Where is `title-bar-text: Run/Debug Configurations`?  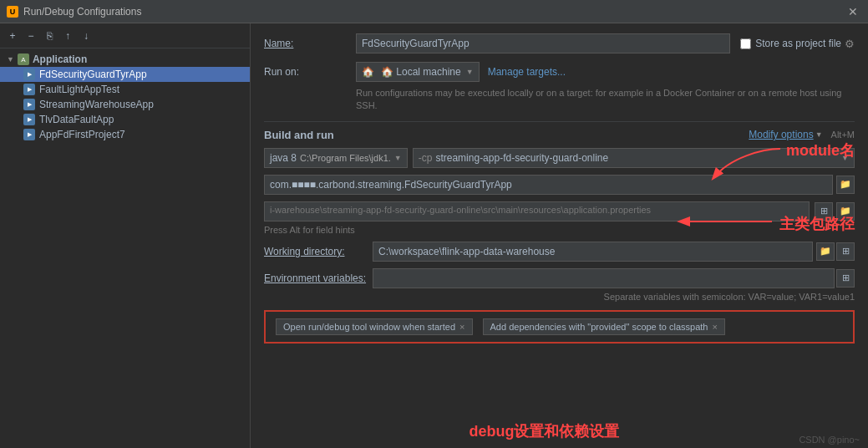
title-bar-text: Run/Debug Configurations is located at coordinates (434, 12).